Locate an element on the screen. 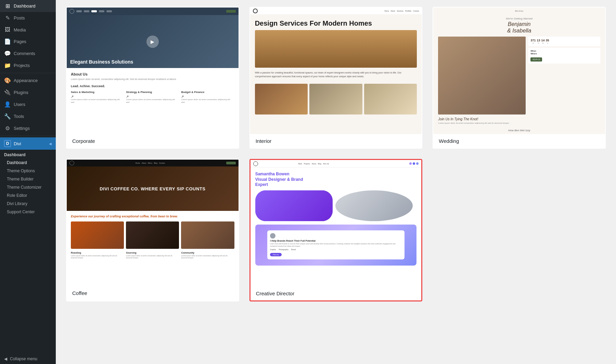  sidebar: ⊞ Dashboard ✎ Posts 🖼 Media 📄 Pages 💬 Co… is located at coordinates (28, 182).